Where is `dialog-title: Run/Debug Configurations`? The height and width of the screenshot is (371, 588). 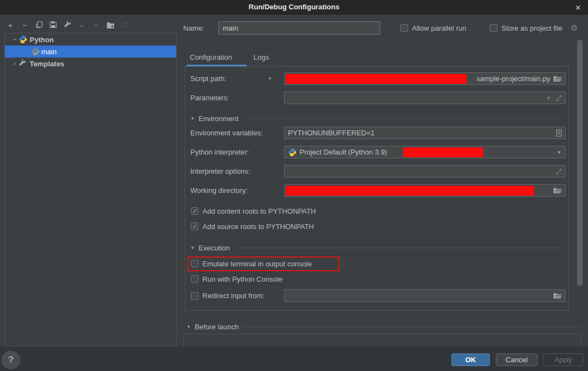
dialog-title: Run/Debug Configurations is located at coordinates (294, 7).